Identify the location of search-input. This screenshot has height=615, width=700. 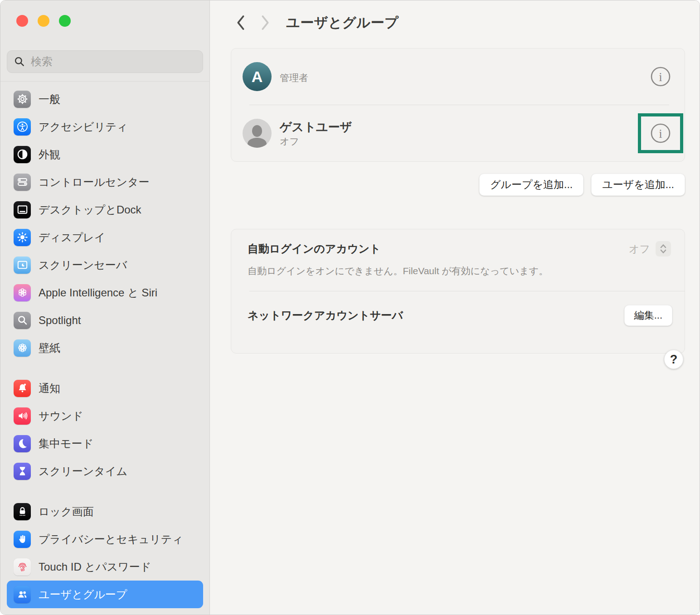
(113, 62).